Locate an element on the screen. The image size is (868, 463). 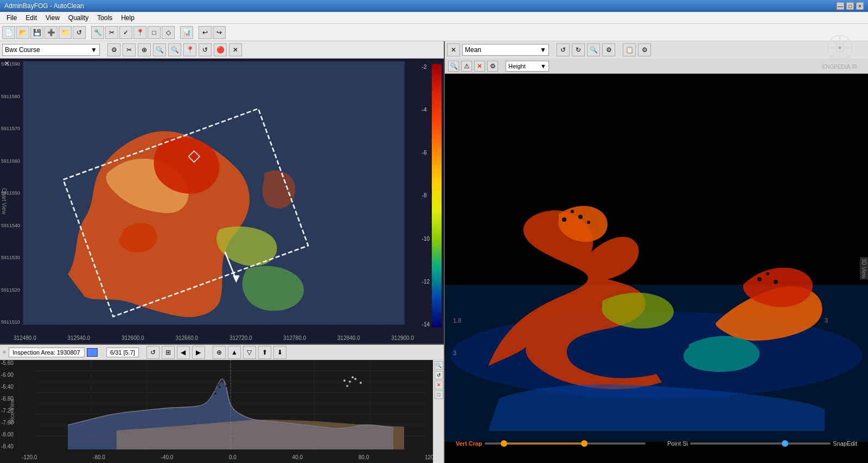
tool3-button: ✓ is located at coordinates (126, 33).